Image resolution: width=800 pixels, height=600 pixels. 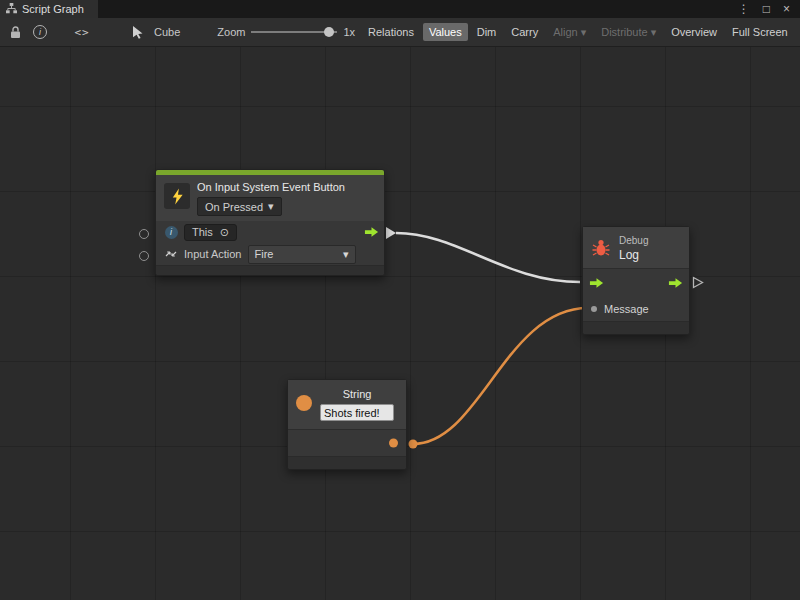 I want to click on bug-icon, so click(x=601, y=249).